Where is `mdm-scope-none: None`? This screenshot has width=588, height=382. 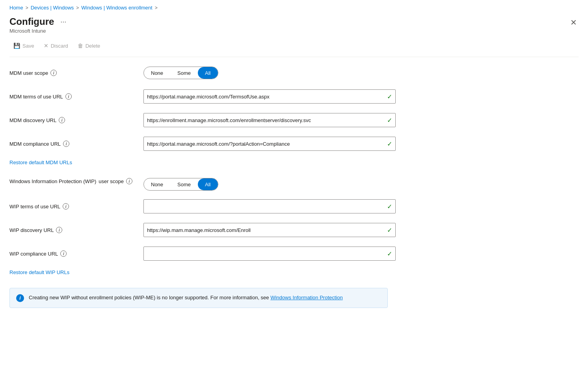 mdm-scope-none: None is located at coordinates (157, 73).